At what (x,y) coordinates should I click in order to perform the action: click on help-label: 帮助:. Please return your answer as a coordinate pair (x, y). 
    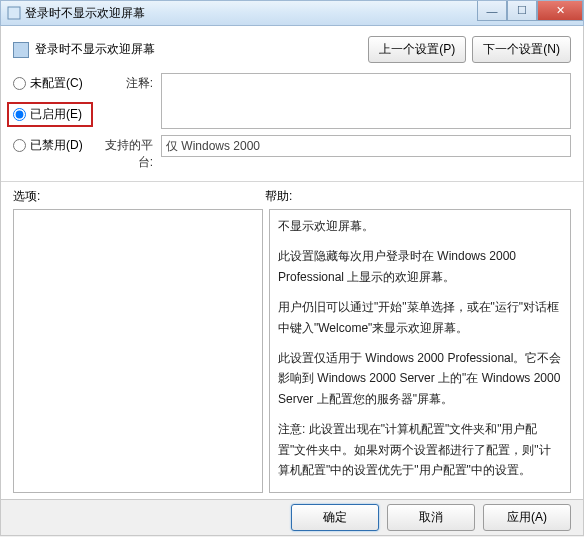
    Looking at the image, I should click on (278, 196).